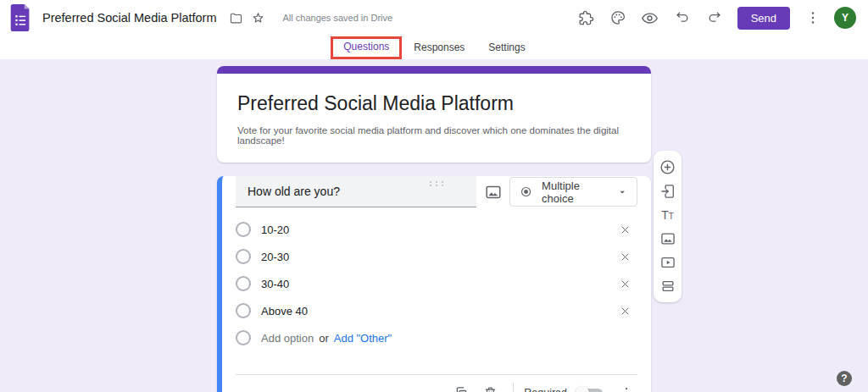 This screenshot has height=392, width=868. What do you see at coordinates (668, 168) in the screenshot?
I see `add-question-button` at bounding box center [668, 168].